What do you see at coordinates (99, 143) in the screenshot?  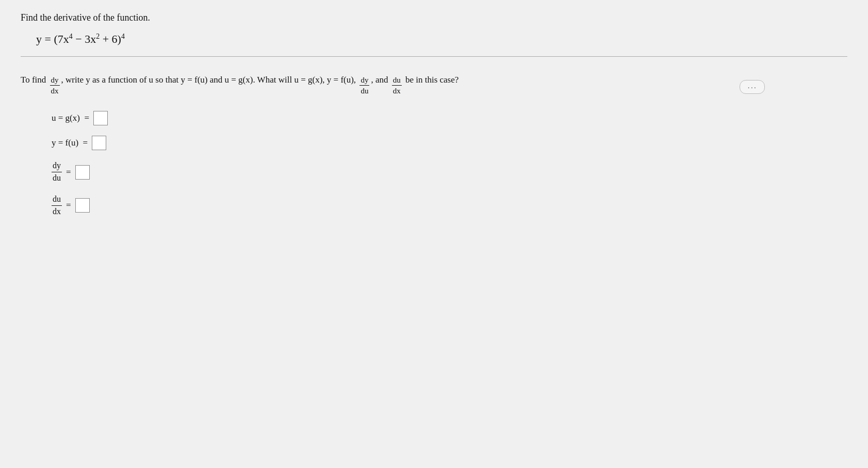 I see `y-fu-answer-box` at bounding box center [99, 143].